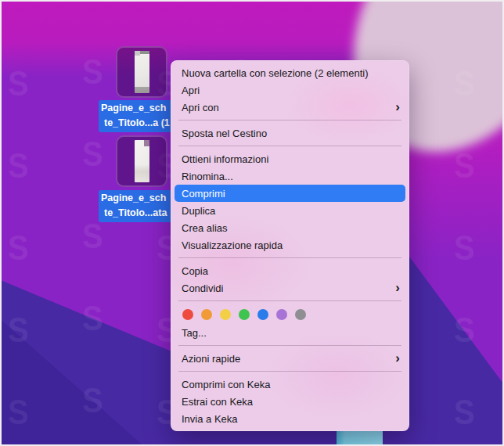  Describe the element at coordinates (211, 358) in the screenshot. I see `menu-item-label: Azioni rapide` at that location.